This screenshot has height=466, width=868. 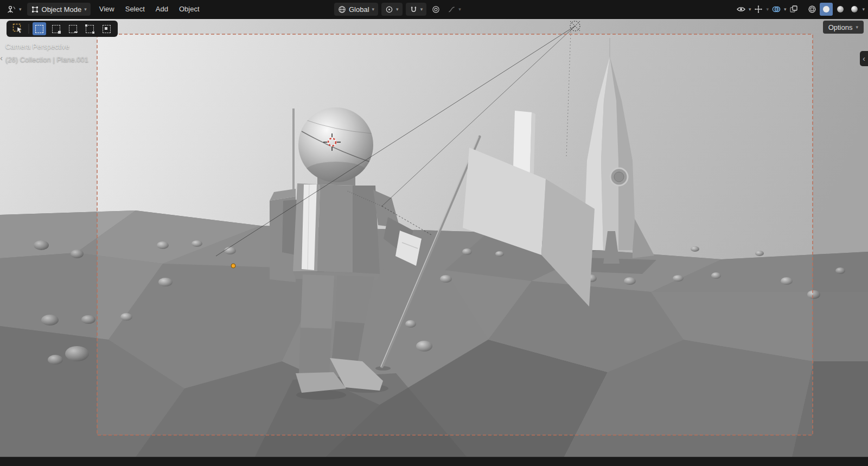 What do you see at coordinates (90, 29) in the screenshot?
I see `select-invert-icon` at bounding box center [90, 29].